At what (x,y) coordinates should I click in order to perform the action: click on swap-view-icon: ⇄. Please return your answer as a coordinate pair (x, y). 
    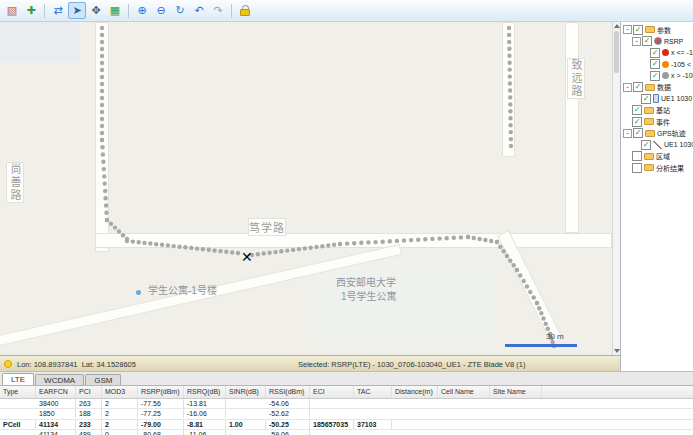
    Looking at the image, I should click on (58, 10).